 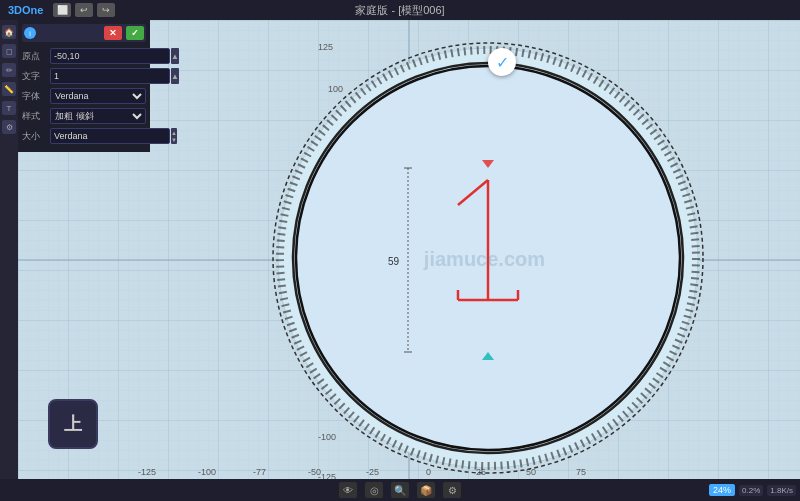 What do you see at coordinates (400, 10) in the screenshot?
I see `window-title: 家庭版 - [模型006]` at bounding box center [400, 10].